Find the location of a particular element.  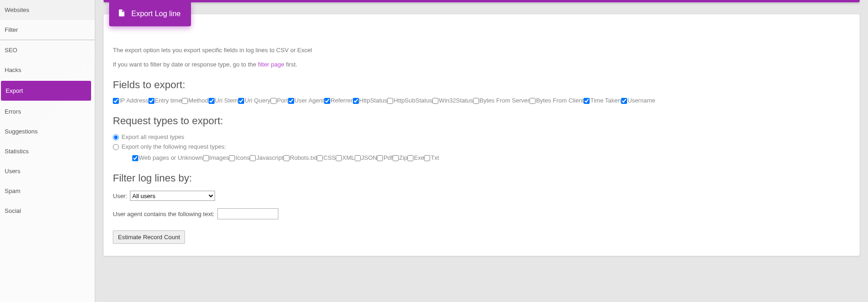

field-username: Username is located at coordinates (638, 101).